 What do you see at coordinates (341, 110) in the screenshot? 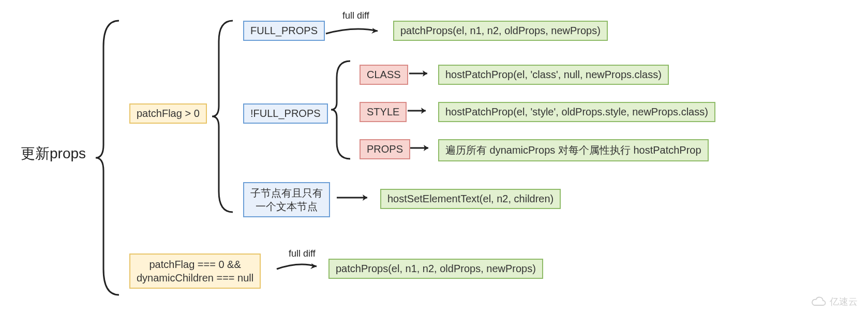
I see `notfull-brace` at bounding box center [341, 110].